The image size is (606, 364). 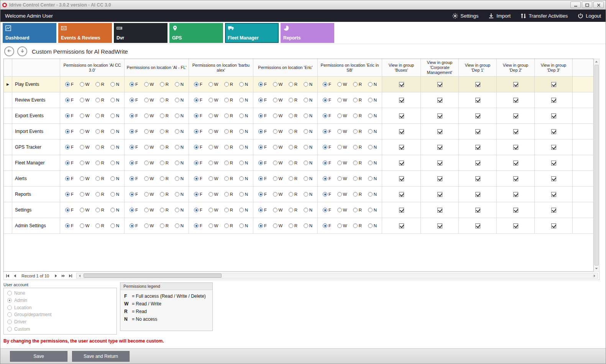 What do you see at coordinates (141, 33) in the screenshot?
I see `tab-dvr: Dvr` at bounding box center [141, 33].